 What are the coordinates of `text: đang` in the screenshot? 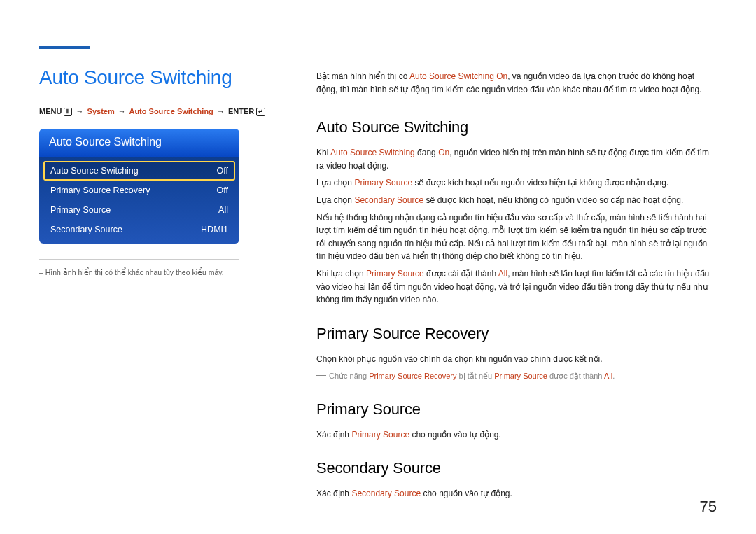 It's located at (427, 153).